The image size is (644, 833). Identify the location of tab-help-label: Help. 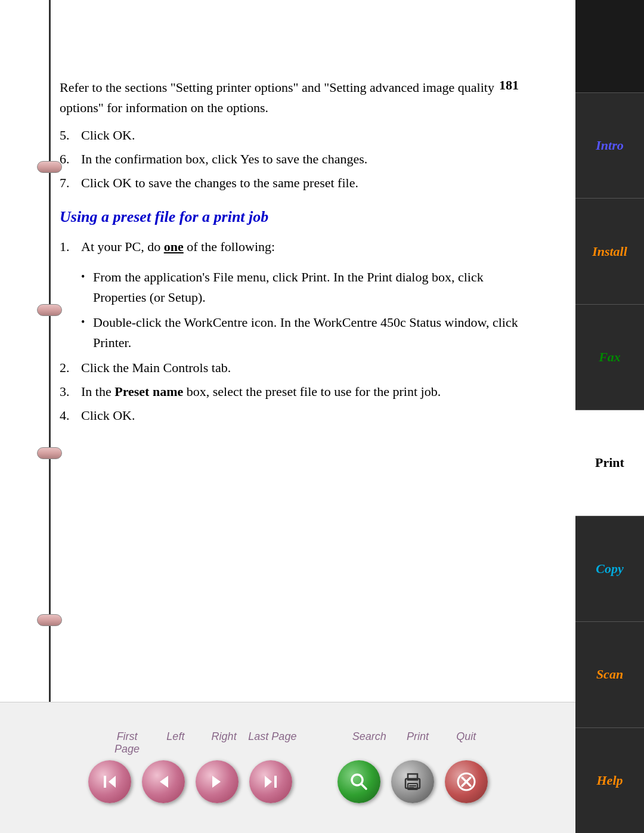
(610, 781).